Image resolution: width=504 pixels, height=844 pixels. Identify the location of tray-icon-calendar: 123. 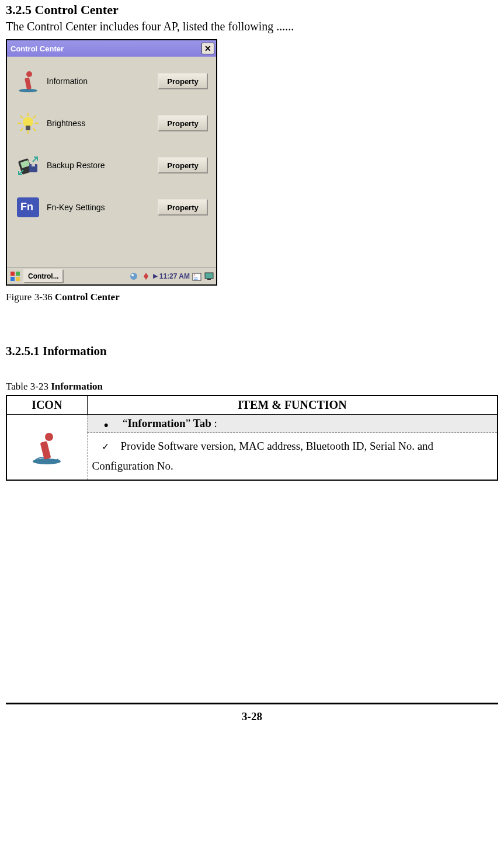
(197, 276).